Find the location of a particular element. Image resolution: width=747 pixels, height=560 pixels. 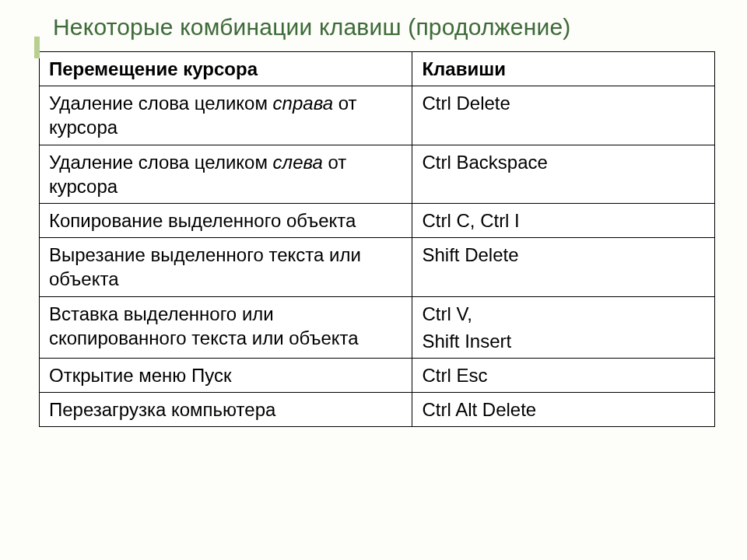

page-title: Некоторые комбинации клавиш (продолжение… is located at coordinates (374, 27).